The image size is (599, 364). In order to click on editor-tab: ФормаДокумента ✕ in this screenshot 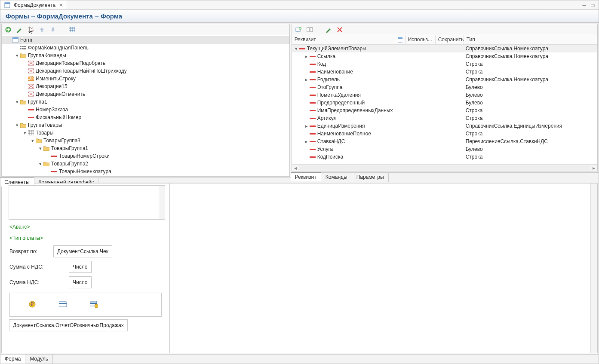, I will do `click(34, 5)`.